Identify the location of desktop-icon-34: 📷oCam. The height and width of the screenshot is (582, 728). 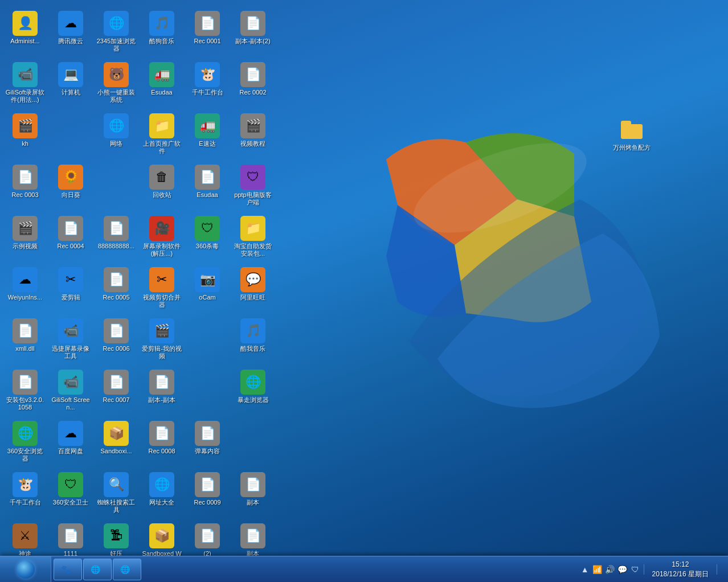
(207, 288).